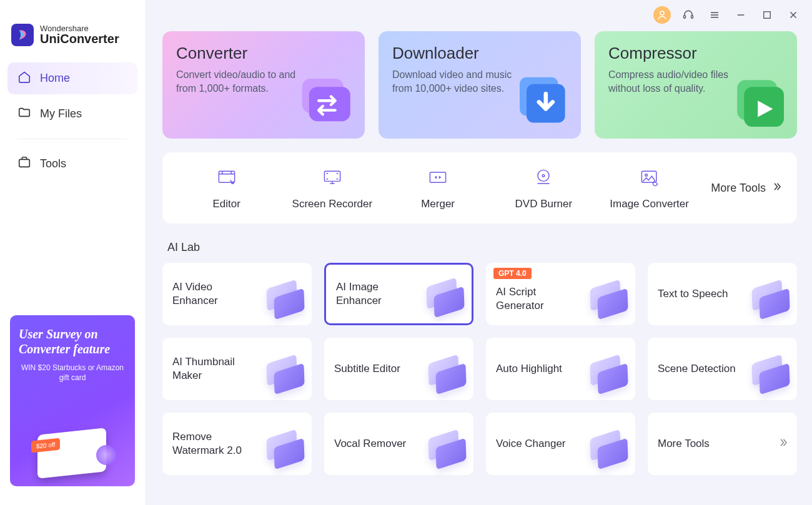 The height and width of the screenshot is (505, 812). I want to click on titlebar, so click(478, 13).